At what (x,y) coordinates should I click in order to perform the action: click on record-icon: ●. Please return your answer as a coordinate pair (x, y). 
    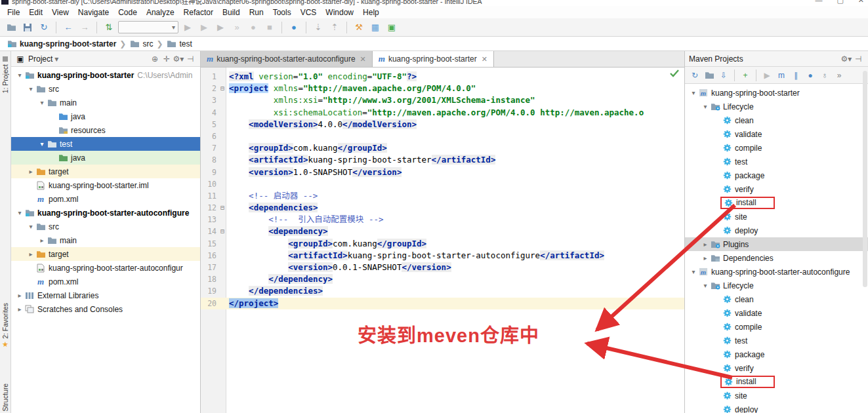
    Looking at the image, I should click on (253, 28).